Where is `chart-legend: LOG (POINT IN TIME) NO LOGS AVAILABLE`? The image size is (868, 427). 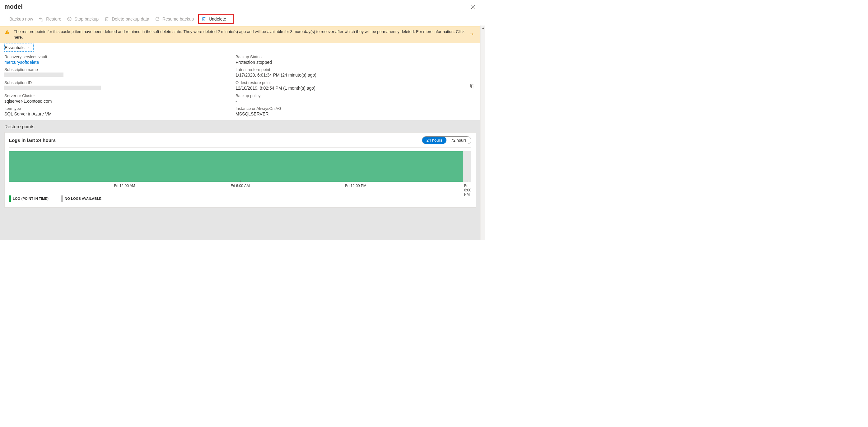 chart-legend: LOG (POINT IN TIME) NO LOGS AVAILABLE is located at coordinates (240, 199).